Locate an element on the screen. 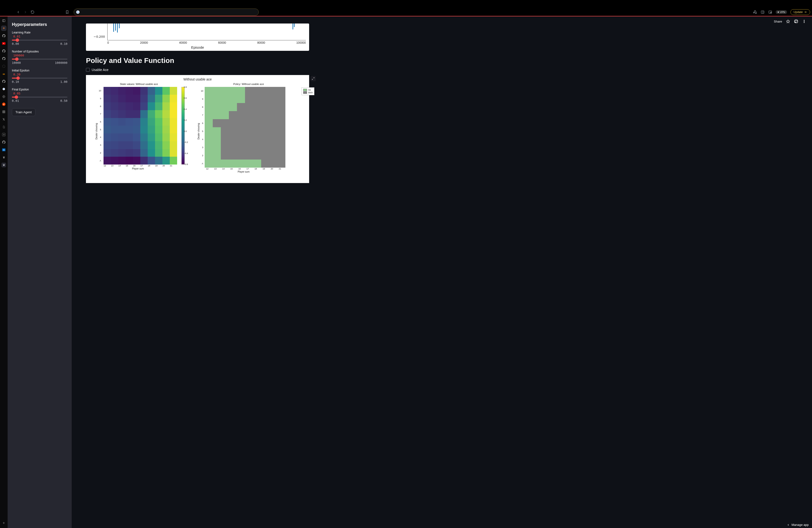  rail-sidebar-icon is located at coordinates (4, 21).